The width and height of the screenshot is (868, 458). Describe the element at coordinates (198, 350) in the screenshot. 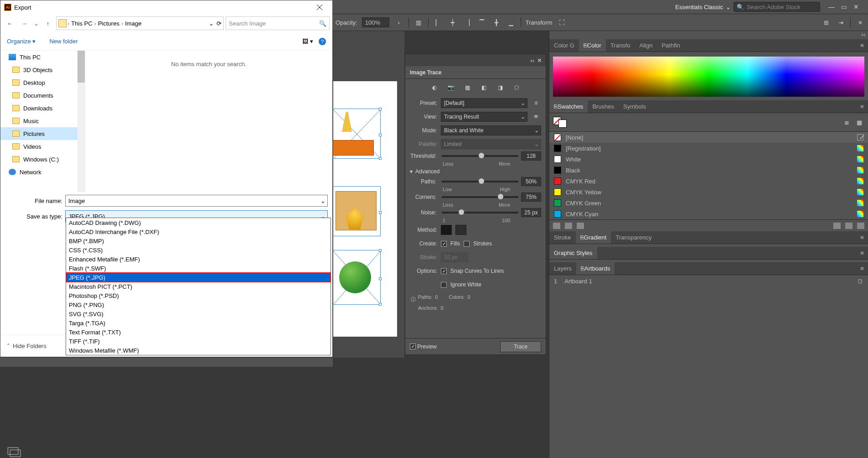

I see `filetype-option: Windows Metafile (*.WMF)` at that location.